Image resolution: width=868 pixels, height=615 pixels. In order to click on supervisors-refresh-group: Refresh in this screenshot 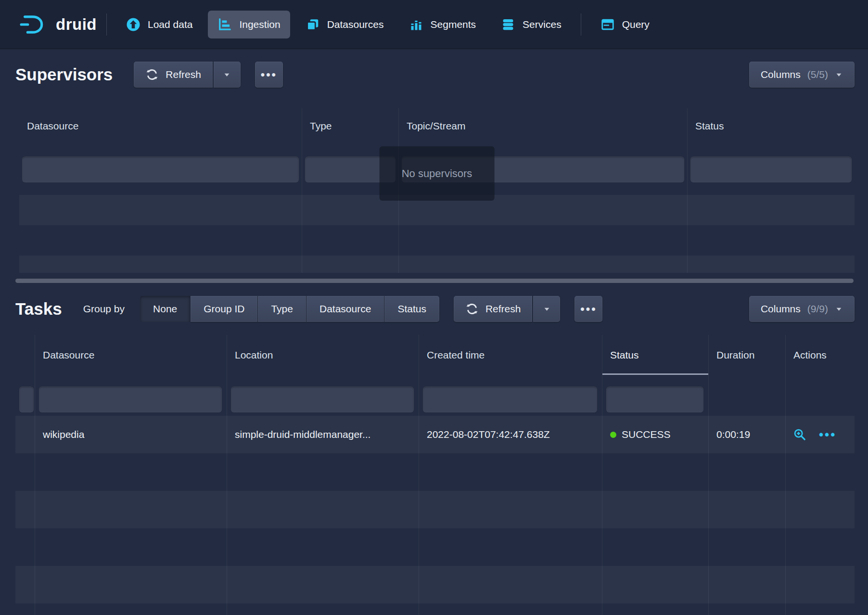, I will do `click(187, 75)`.